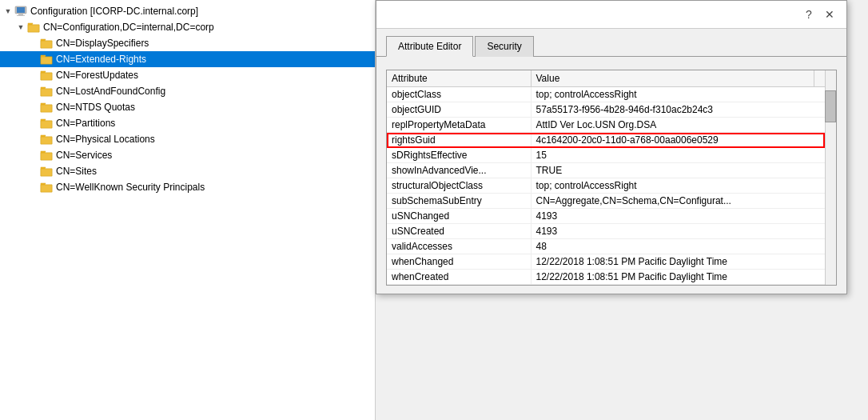 The image size is (868, 420). Describe the element at coordinates (611, 14) in the screenshot. I see `dialog-titlebar: ? ✕` at that location.